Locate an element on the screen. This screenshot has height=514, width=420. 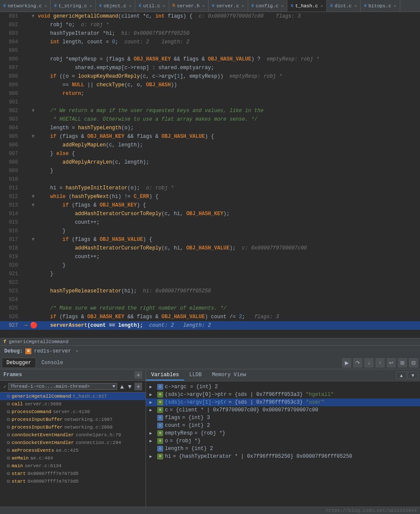
debug-close-icon: ✕ is located at coordinates (77, 351).